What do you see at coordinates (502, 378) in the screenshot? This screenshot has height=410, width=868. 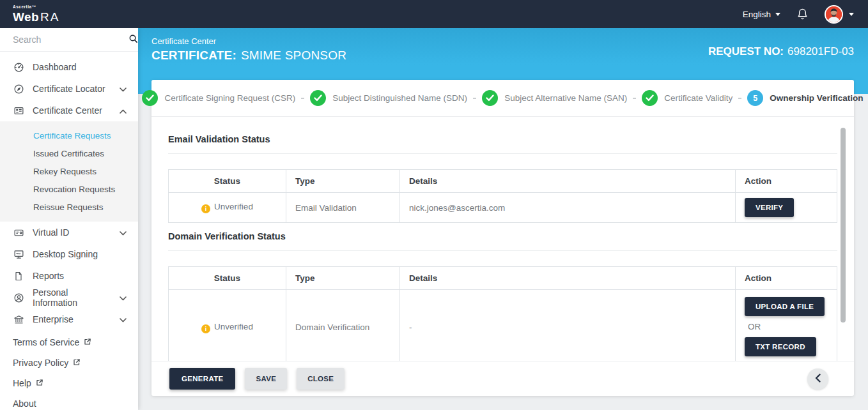 I see `wizard-footer: GENERATE SAVE CLOSE` at bounding box center [502, 378].